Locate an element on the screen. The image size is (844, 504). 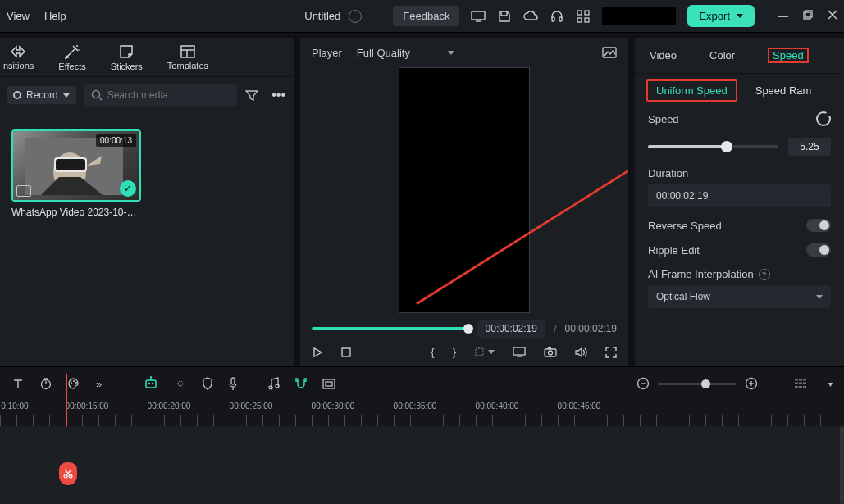
crop-menu-button is located at coordinates (484, 352).